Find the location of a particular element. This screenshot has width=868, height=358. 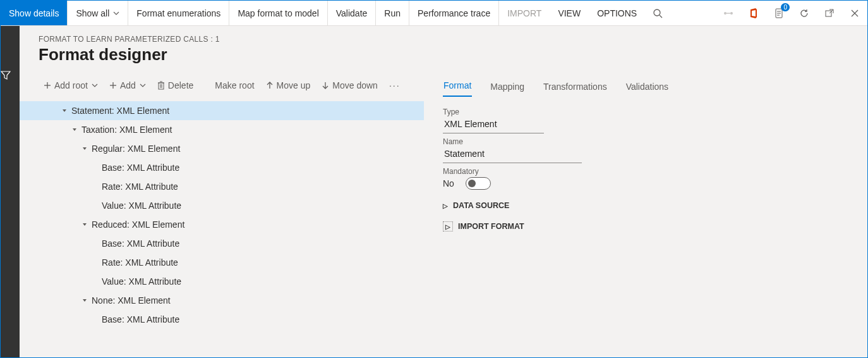

connector-icon is located at coordinates (728, 13).